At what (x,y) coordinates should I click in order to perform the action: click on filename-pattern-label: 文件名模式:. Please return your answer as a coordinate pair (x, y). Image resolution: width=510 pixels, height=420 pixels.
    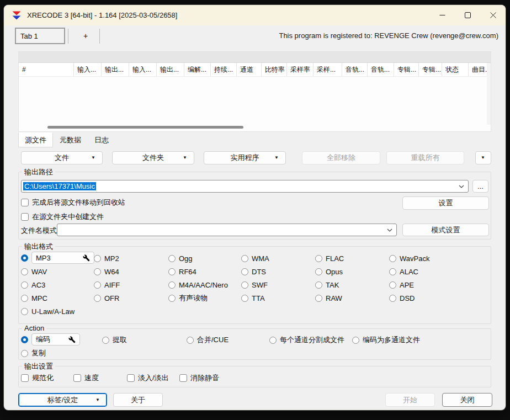
    Looking at the image, I should click on (40, 231).